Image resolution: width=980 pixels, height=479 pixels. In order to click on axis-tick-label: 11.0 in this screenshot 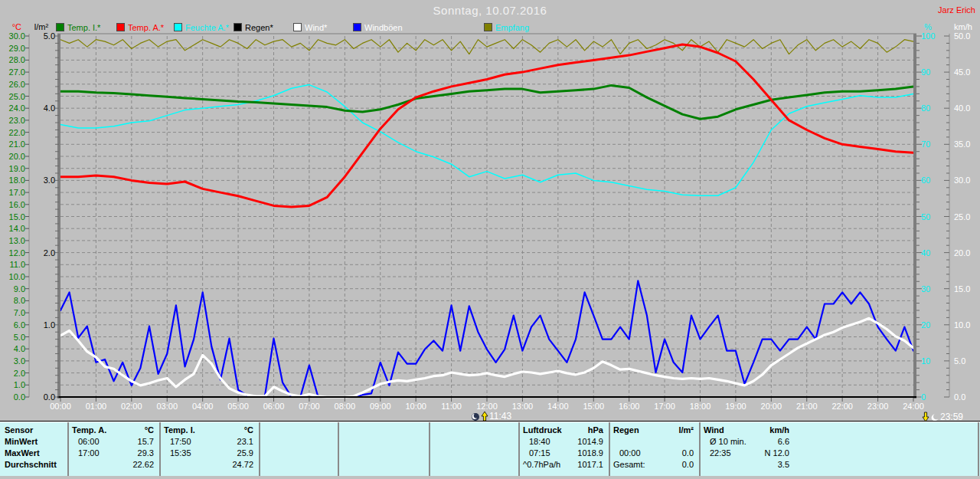, I will do `click(12, 265)`.